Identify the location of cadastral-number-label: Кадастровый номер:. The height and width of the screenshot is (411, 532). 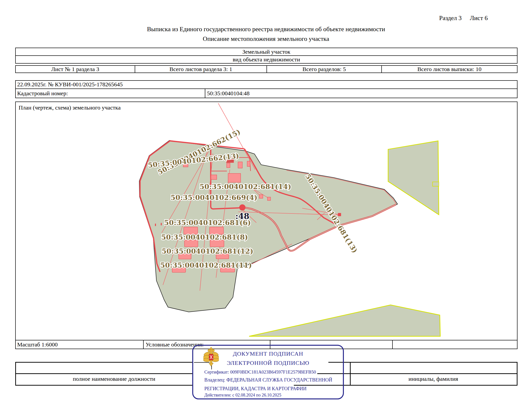
(110, 93).